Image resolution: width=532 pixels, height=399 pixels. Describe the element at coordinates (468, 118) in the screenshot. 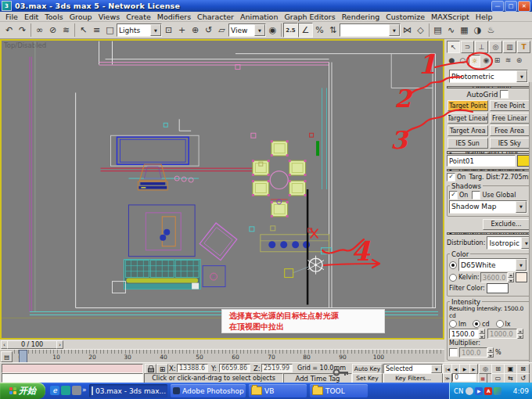

I see `target-linear-button: Target Linear` at that location.